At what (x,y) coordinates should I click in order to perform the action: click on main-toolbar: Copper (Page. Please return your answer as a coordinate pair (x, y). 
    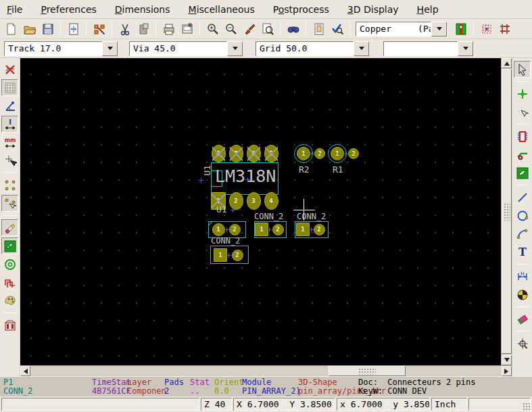
    Looking at the image, I should click on (266, 29).